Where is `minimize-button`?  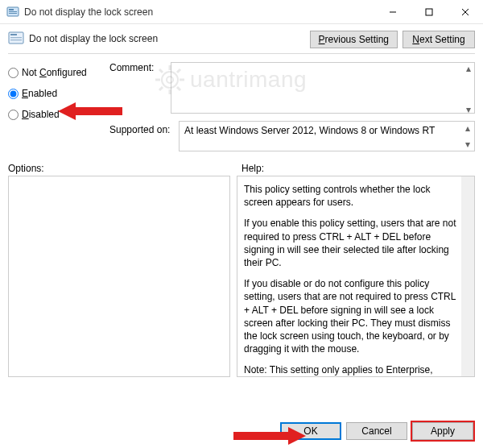 minimize-button is located at coordinates (393, 11).